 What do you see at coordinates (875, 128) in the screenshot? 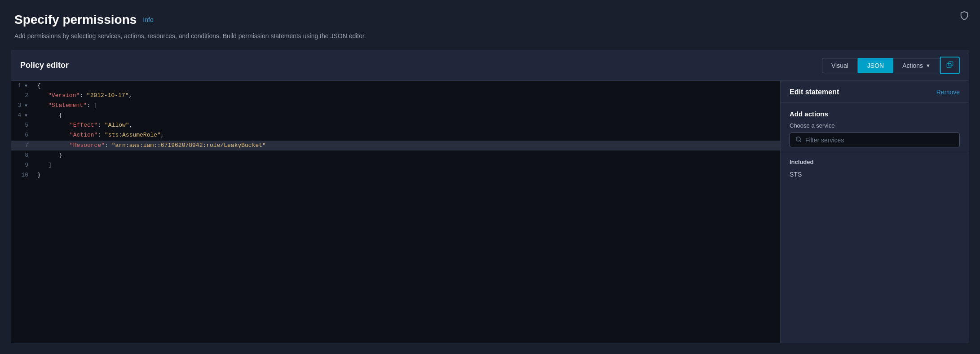
I see `add-actions-section: Add actions Choose a service` at bounding box center [875, 128].